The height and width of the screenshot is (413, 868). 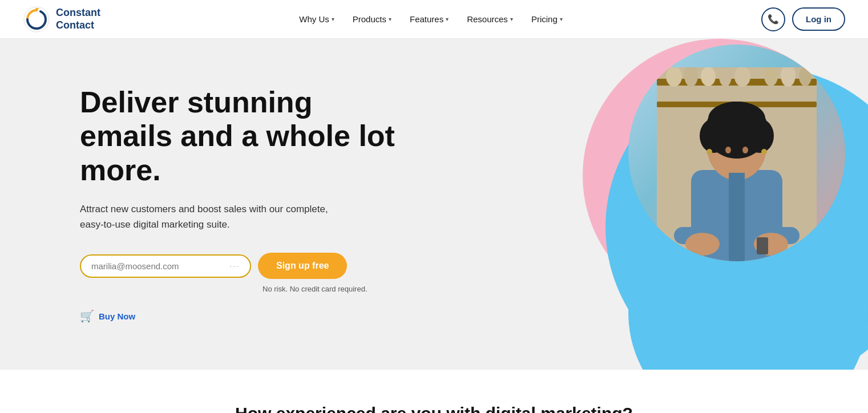 What do you see at coordinates (240, 316) in the screenshot?
I see `buy-now-link: 🛒 Buy Now` at bounding box center [240, 316].